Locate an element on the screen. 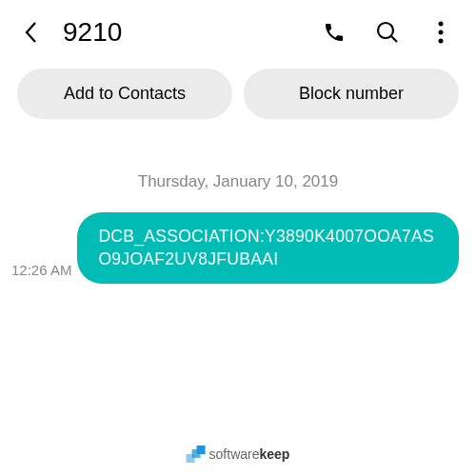 The image size is (476, 476). call-button is located at coordinates (334, 32).